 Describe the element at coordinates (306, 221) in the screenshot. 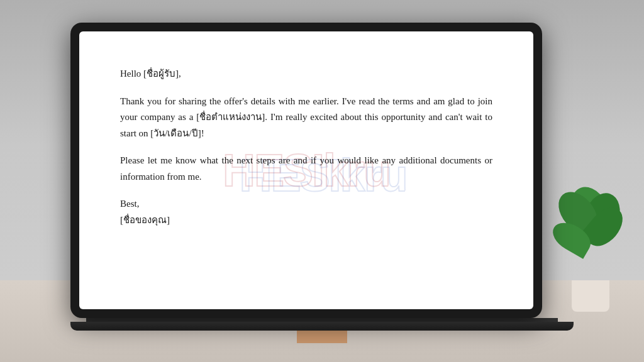

I see `signature: [ชื่อของคุณ]` at that location.